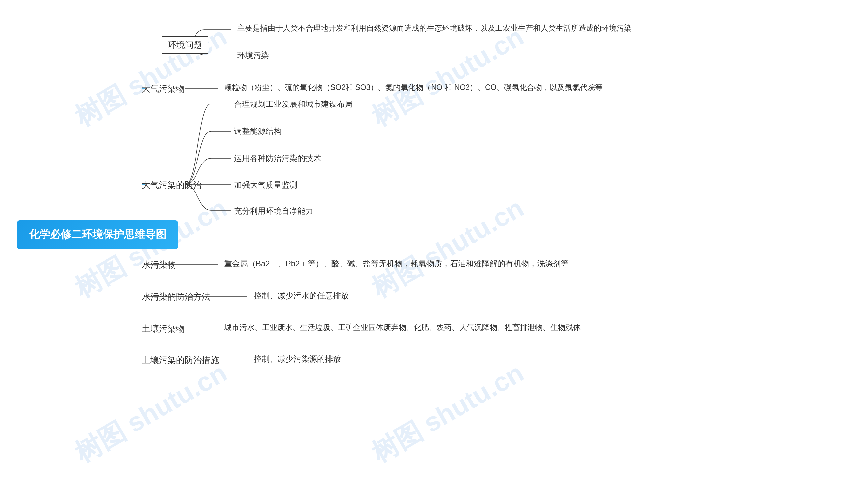 The height and width of the screenshot is (504, 844). Describe the element at coordinates (159, 265) in the screenshot. I see `branch-shui-wuran: 水污染物` at that location.